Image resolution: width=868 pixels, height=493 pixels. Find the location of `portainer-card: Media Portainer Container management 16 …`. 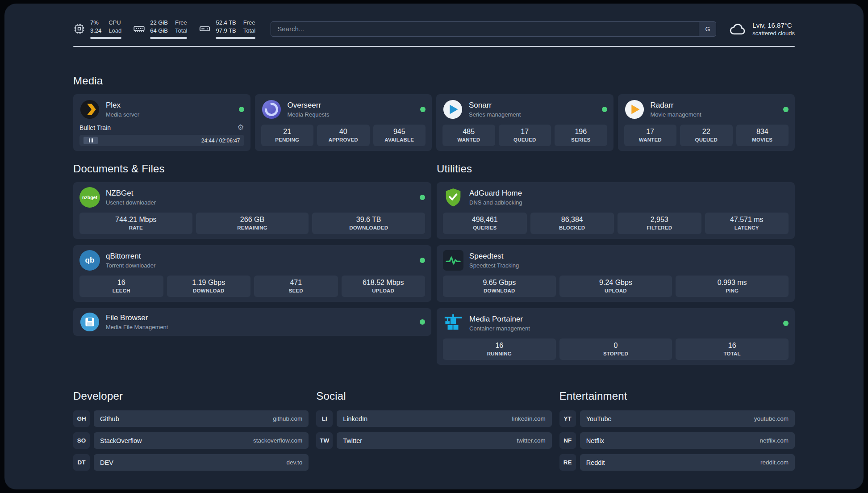

portainer-card: Media Portainer Container management 16 … is located at coordinates (616, 337).